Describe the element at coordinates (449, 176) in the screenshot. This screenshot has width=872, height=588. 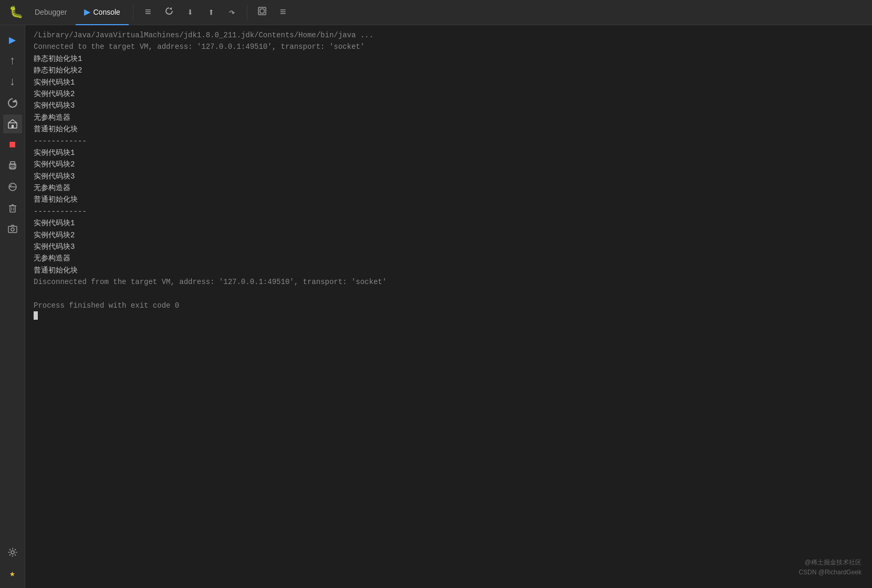
I see `console-line-instance3b: 实例代码块3` at that location.